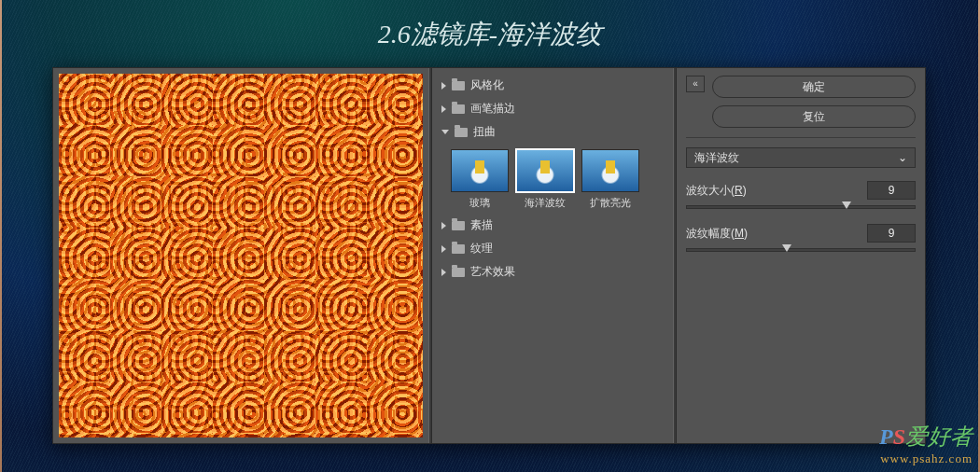 Image resolution: width=980 pixels, height=472 pixels. I want to click on thumbnail-row: 玻璃 海洋波纹 扩散亮光, so click(553, 179).